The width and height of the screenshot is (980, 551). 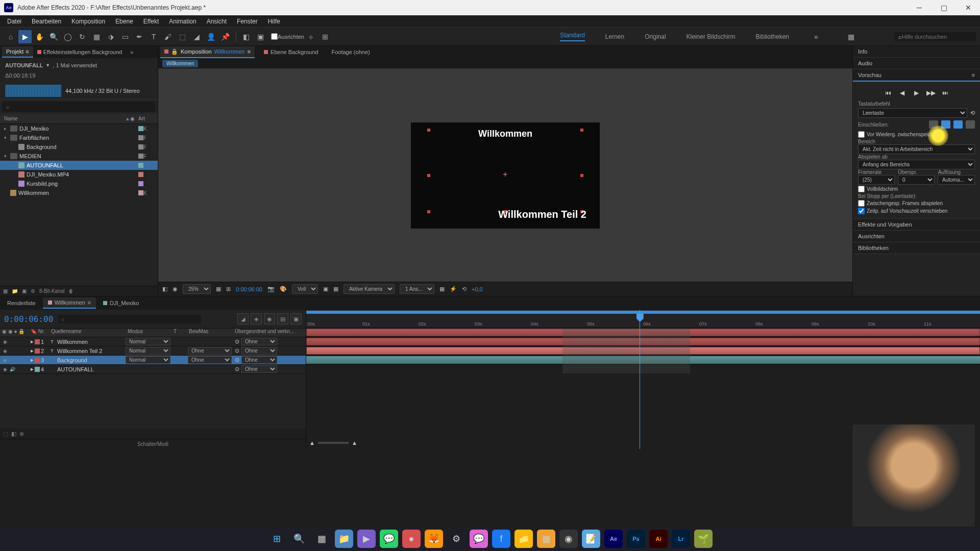 I want to click on panel-audio: Audio, so click(x=917, y=63).